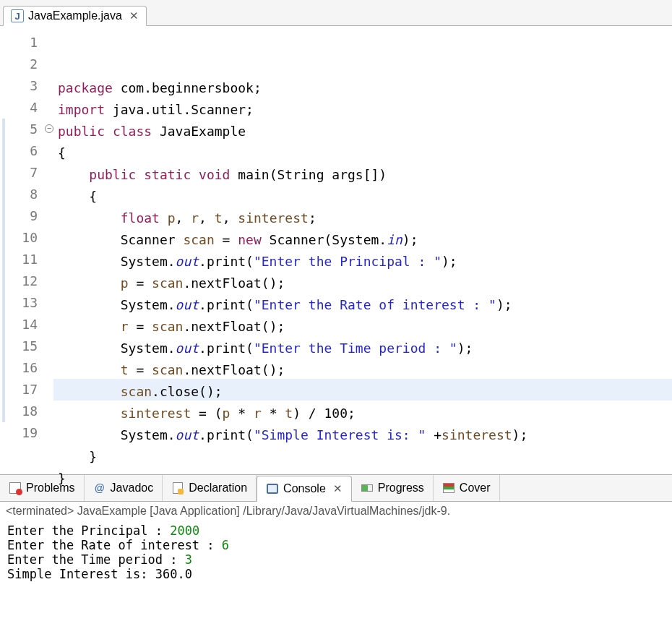 The image size is (672, 642). Describe the element at coordinates (75, 16) in the screenshot. I see `editor-tab-active: J JavaExample.java ✕` at that location.